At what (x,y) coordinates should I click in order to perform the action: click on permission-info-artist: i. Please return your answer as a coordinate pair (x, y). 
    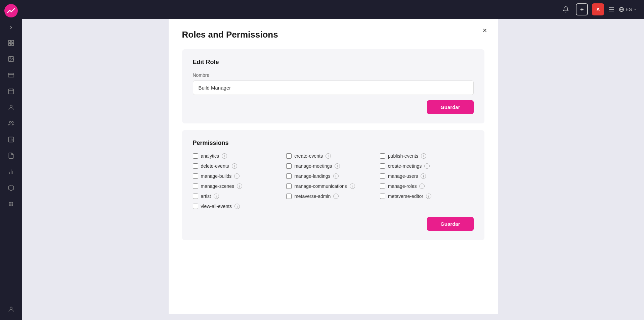
    Looking at the image, I should click on (216, 196).